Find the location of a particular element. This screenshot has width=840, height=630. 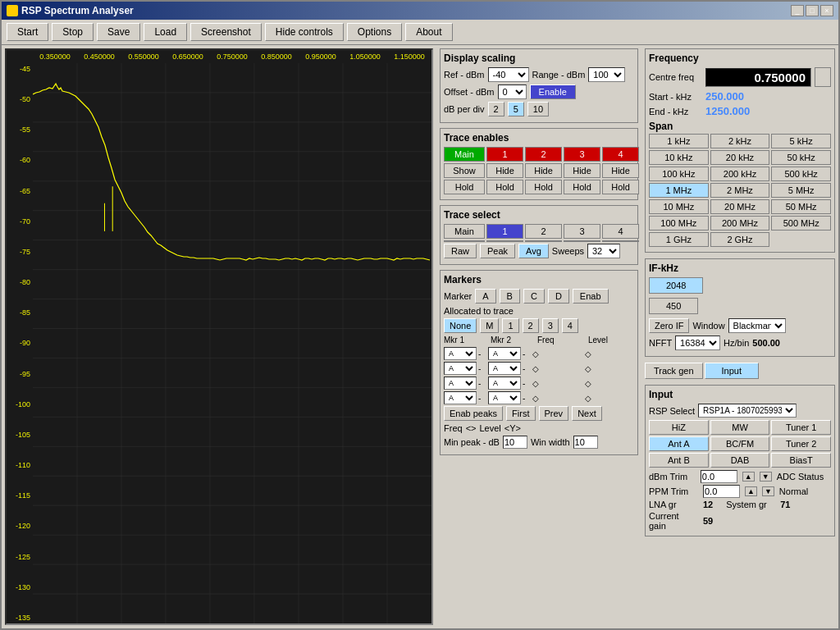

tuner2-button: Tuner 2 is located at coordinates (801, 444).